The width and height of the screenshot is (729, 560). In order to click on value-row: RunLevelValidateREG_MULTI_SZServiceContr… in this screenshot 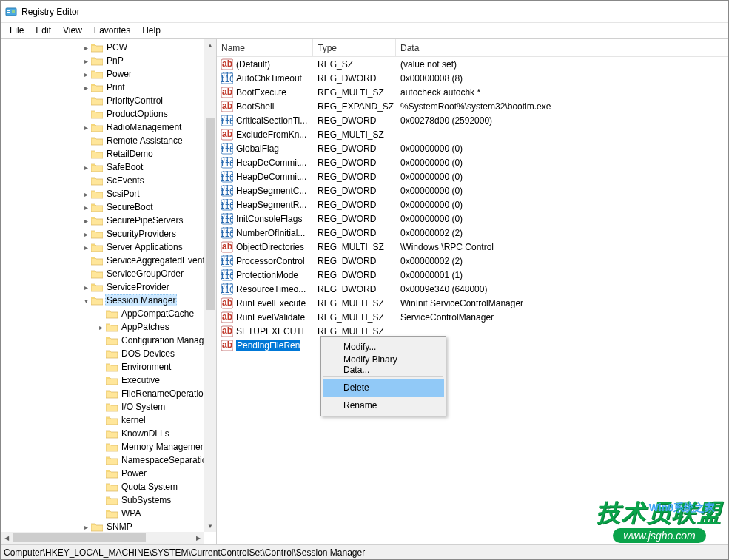, I will do `click(472, 317)`.